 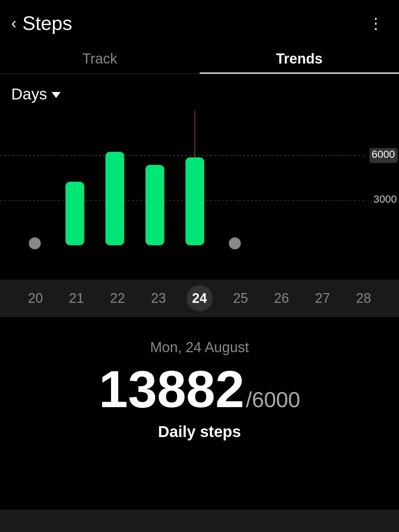 I want to click on x-label-20: 20, so click(x=36, y=298).